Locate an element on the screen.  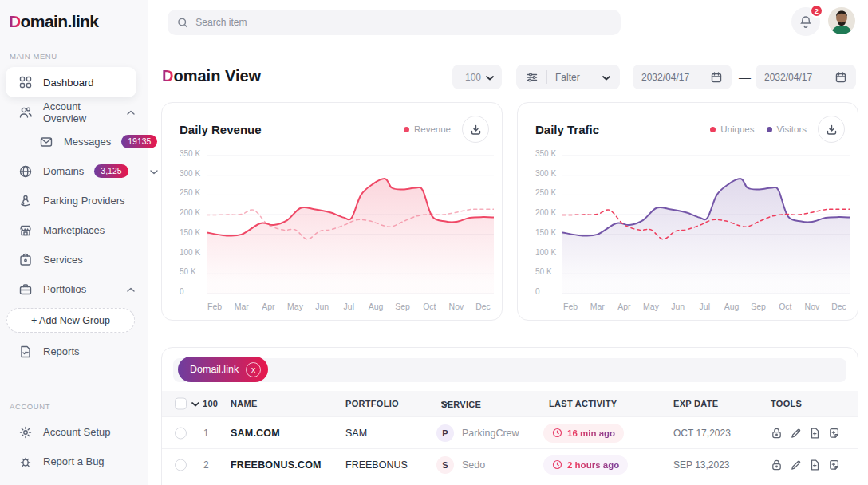
domain-filter-tag: Domail.link x is located at coordinates (223, 369).